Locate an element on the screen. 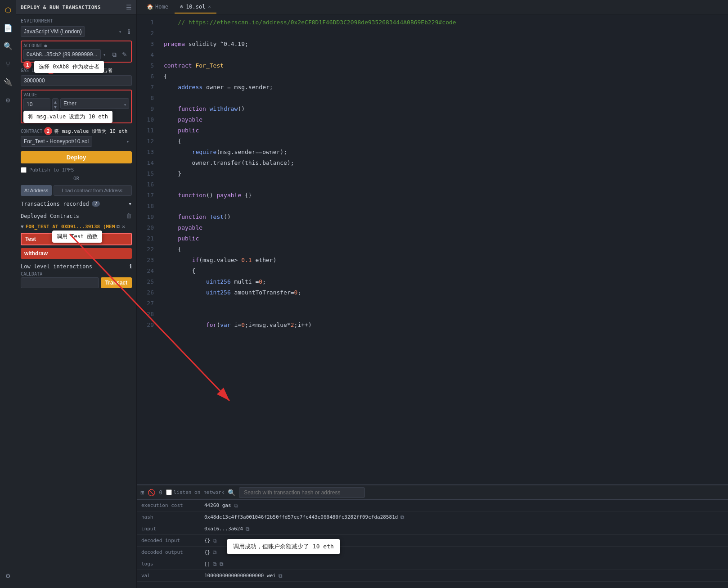  settings-icon: ⚙ is located at coordinates (8, 100).